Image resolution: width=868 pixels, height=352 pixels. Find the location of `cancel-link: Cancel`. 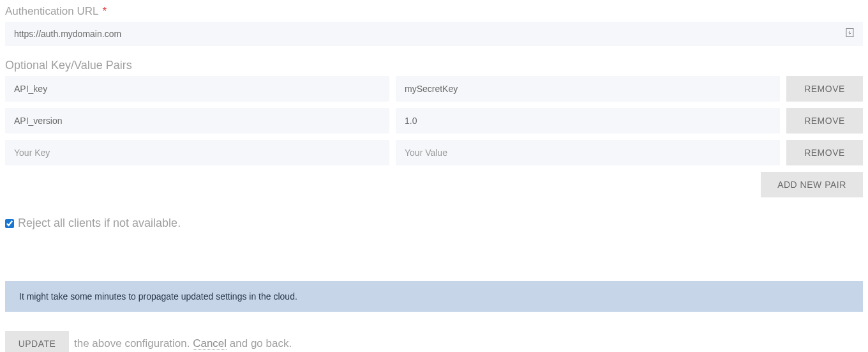

cancel-link: Cancel is located at coordinates (209, 344).